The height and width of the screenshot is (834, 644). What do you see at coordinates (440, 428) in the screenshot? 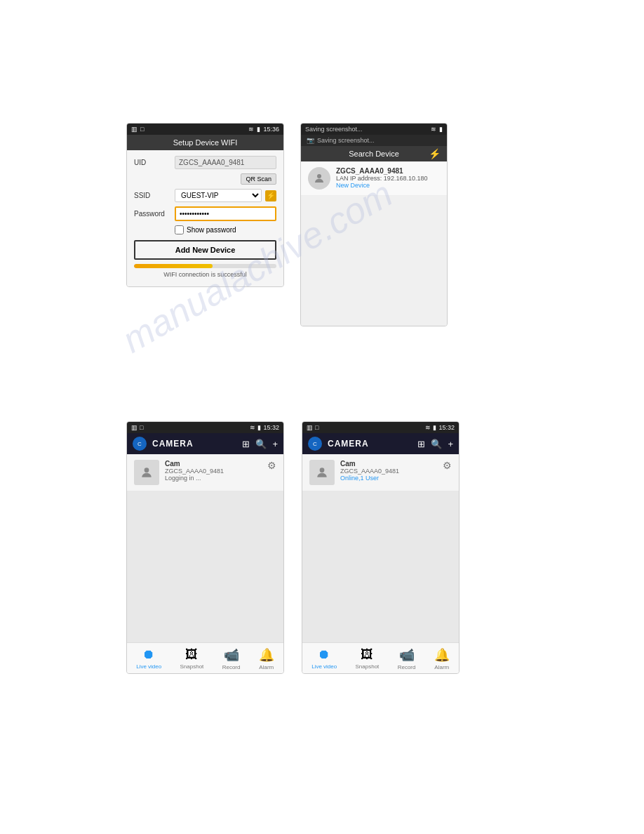
I see `camera-right-status-right: ≋ ▮ 15:32` at bounding box center [440, 428].